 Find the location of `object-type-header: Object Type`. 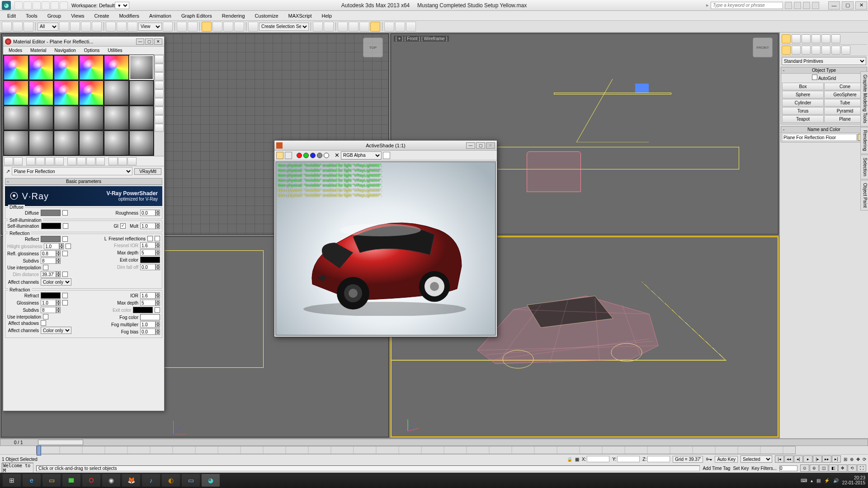

object-type-header: Object Type is located at coordinates (824, 70).